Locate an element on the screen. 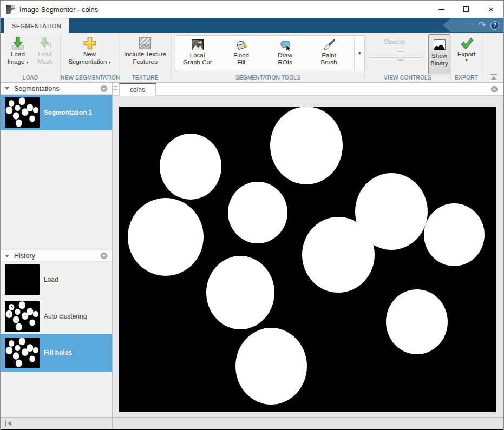 This screenshot has width=504, height=430. section-export: Export ▾ EXPORT is located at coordinates (467, 58).